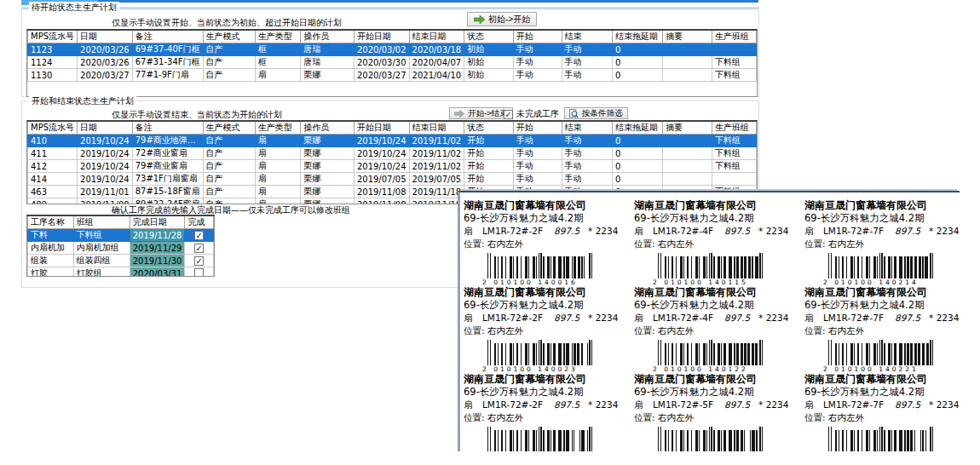 This screenshot has width=980, height=465. Describe the element at coordinates (167, 167) in the screenshot. I see `cell: 79#商业窗扇` at that location.